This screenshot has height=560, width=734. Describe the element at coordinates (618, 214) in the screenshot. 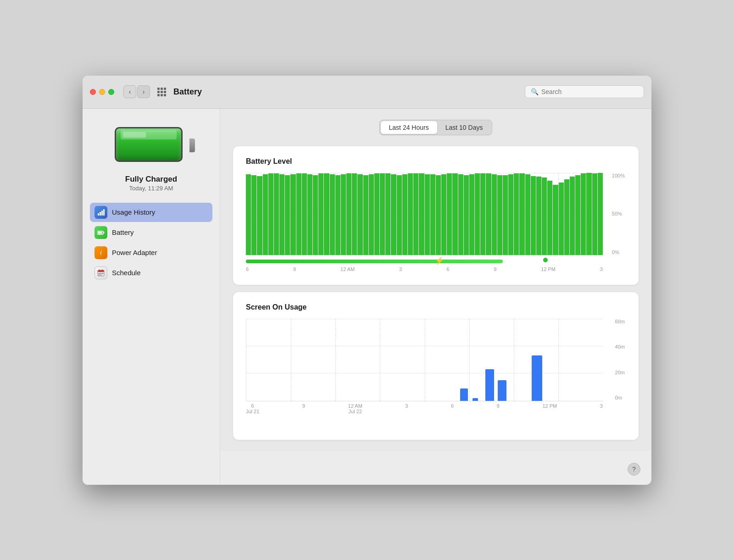

I see `y-label-50: 50%` at that location.